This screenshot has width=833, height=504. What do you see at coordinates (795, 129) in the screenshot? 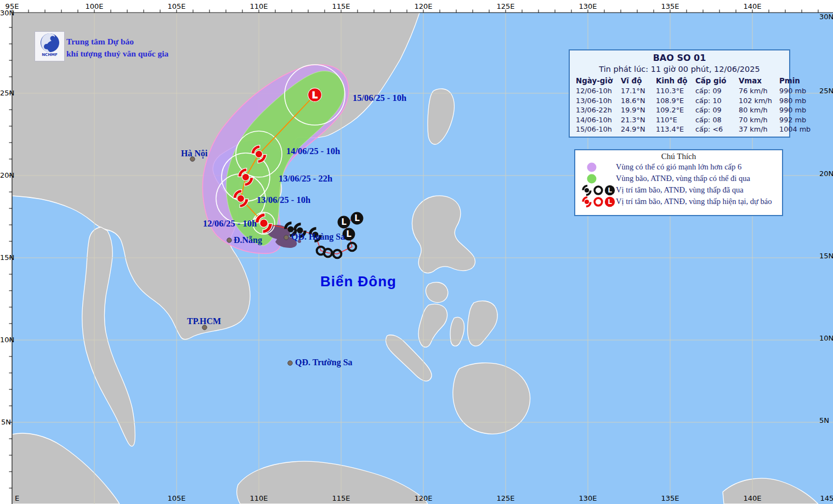
I see `storm-table-cell: 1004 mb` at bounding box center [795, 129].